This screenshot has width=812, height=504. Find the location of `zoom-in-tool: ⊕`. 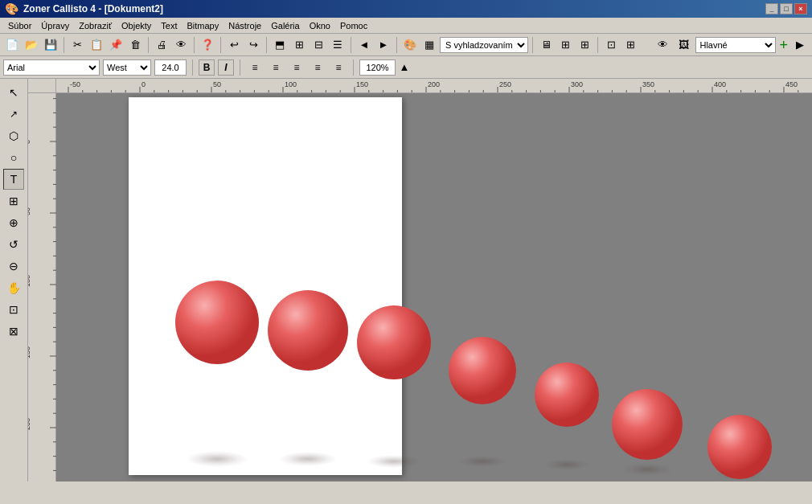

zoom-in-tool: ⊕ is located at coordinates (14, 223).